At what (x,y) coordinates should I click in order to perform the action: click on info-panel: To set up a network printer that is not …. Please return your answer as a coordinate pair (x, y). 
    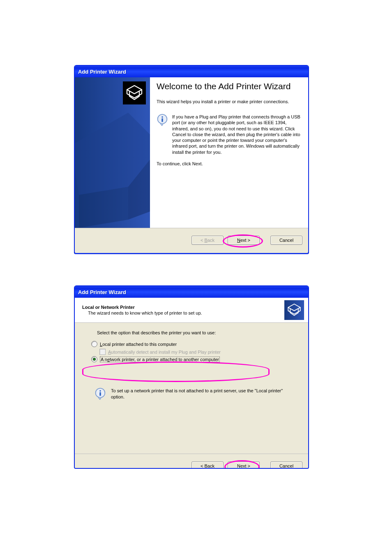
    Looking at the image, I should click on (196, 394).